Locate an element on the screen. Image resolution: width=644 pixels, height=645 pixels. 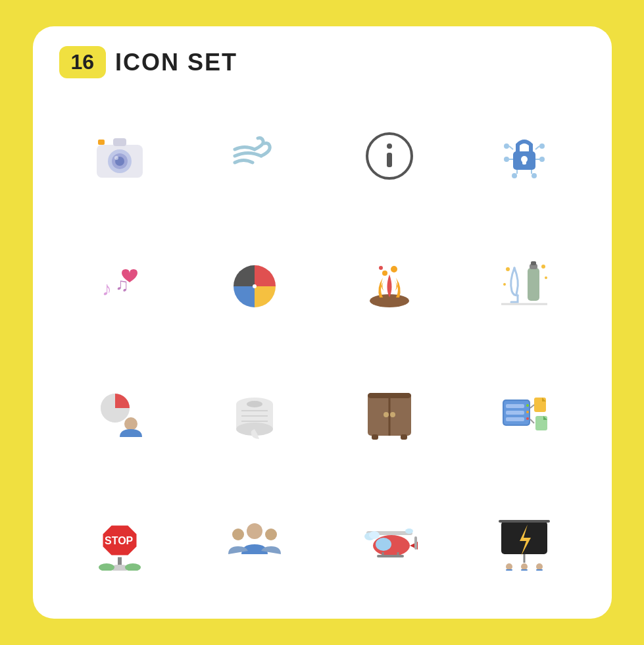
page-title: ICON SET is located at coordinates (176, 63).